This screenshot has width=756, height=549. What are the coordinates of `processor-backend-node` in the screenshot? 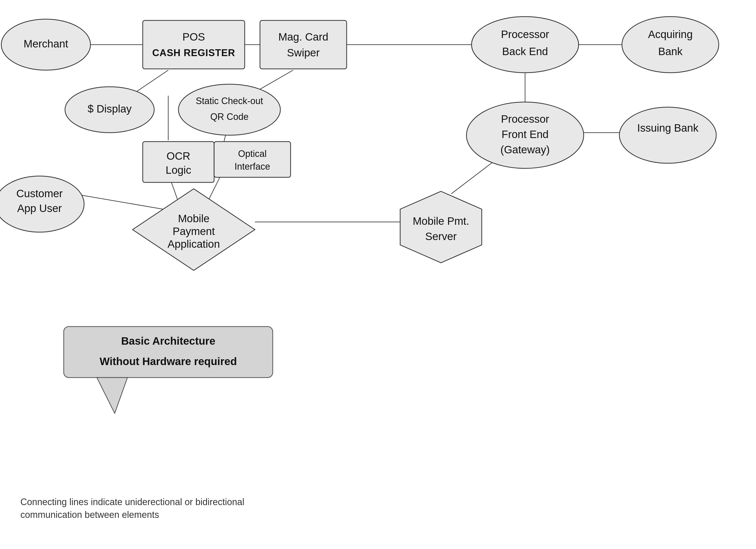 It's located at (525, 45).